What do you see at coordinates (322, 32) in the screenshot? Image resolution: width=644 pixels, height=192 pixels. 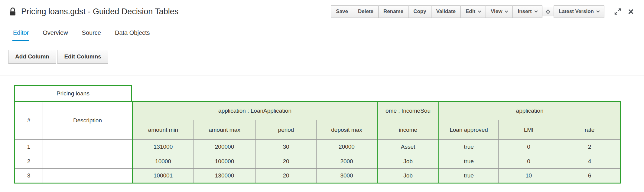 I see `tab-strip: Editor Overview Source Data Objects` at bounding box center [322, 32].